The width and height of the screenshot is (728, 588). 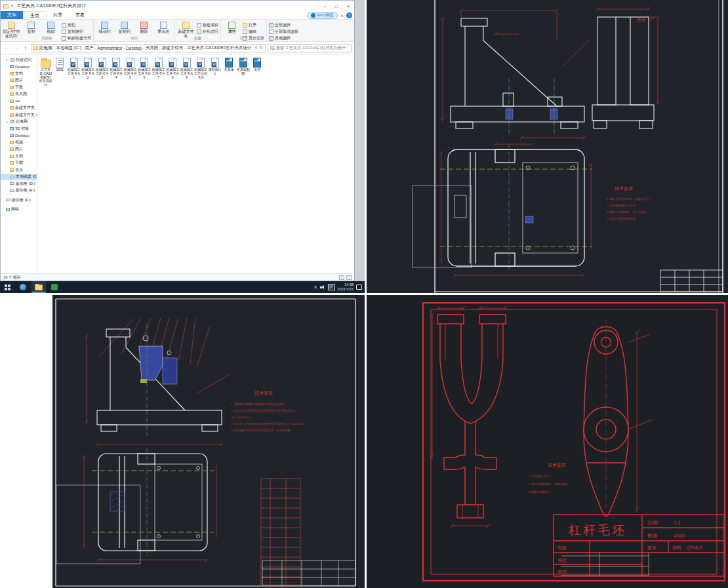 I want to click on taskbar-browser-button, so click(x=23, y=287).